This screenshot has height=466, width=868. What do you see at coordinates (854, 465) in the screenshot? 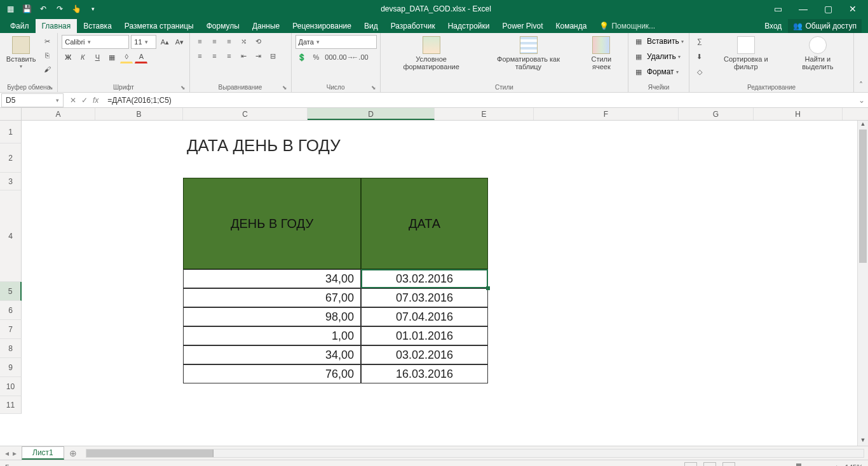
I see `zoom-level: 145%` at bounding box center [854, 465].